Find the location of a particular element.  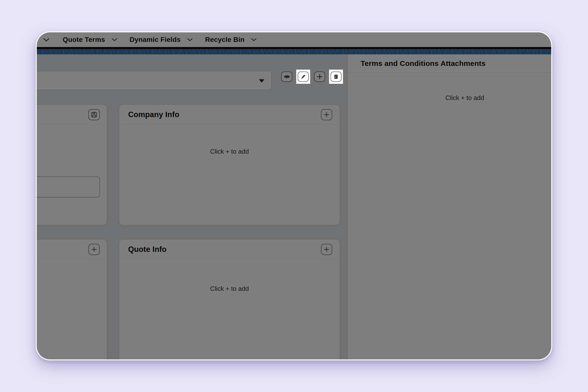

company-info-add-button is located at coordinates (326, 114).